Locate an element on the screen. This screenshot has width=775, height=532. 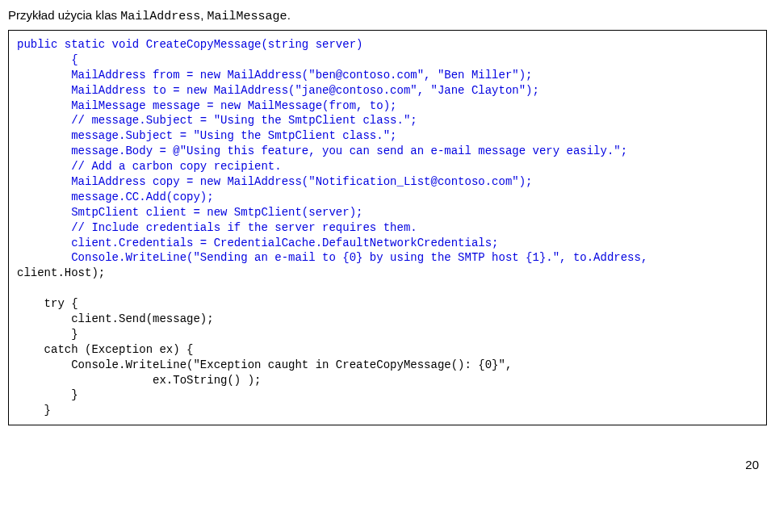
code-line: { is located at coordinates (48, 60).